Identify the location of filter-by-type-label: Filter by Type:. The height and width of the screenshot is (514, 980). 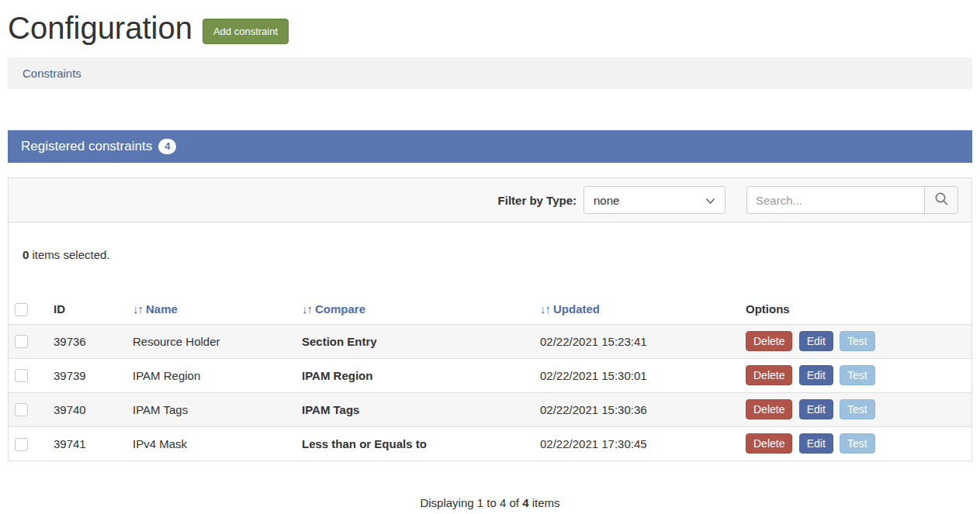
(537, 200).